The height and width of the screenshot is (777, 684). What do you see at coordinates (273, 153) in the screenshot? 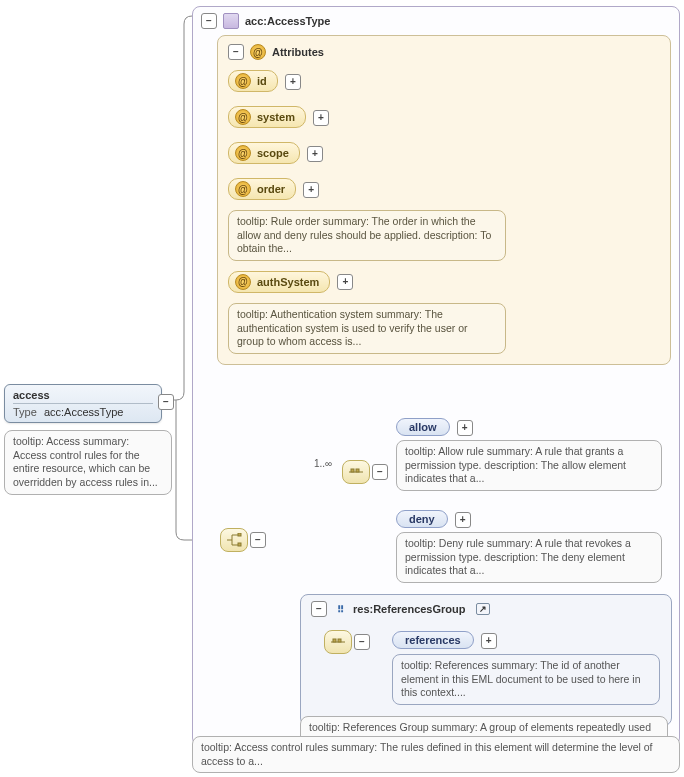
I see `attr-name: scope` at bounding box center [273, 153].